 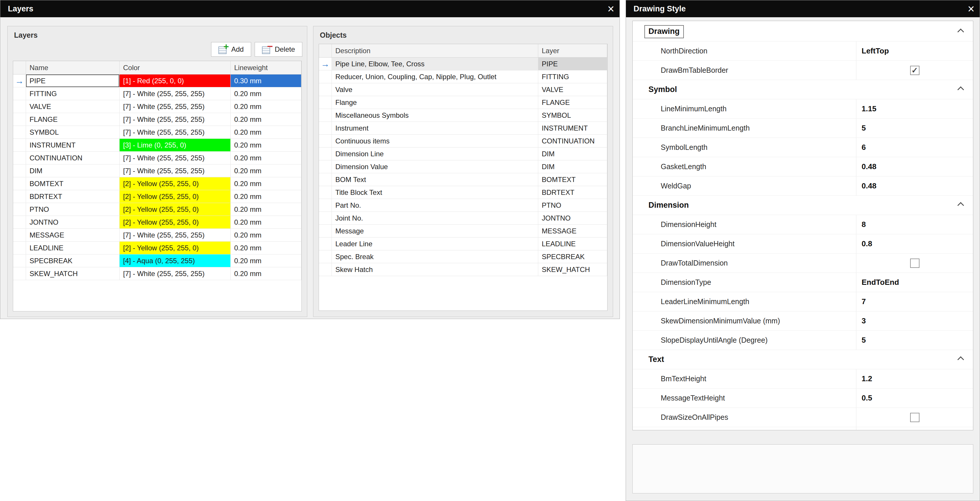 I want to click on property-category-row: Text, so click(x=803, y=360).